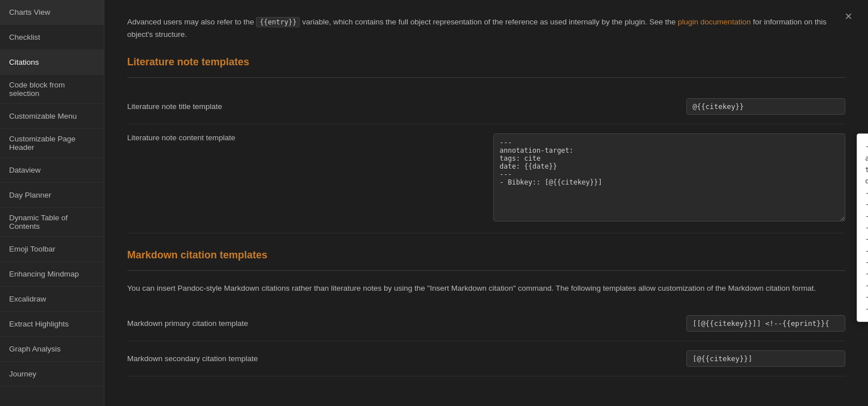 The height and width of the screenshot is (406, 868). What do you see at coordinates (489, 22) in the screenshot?
I see `intro-middle: variable, which contains the full object…` at bounding box center [489, 22].